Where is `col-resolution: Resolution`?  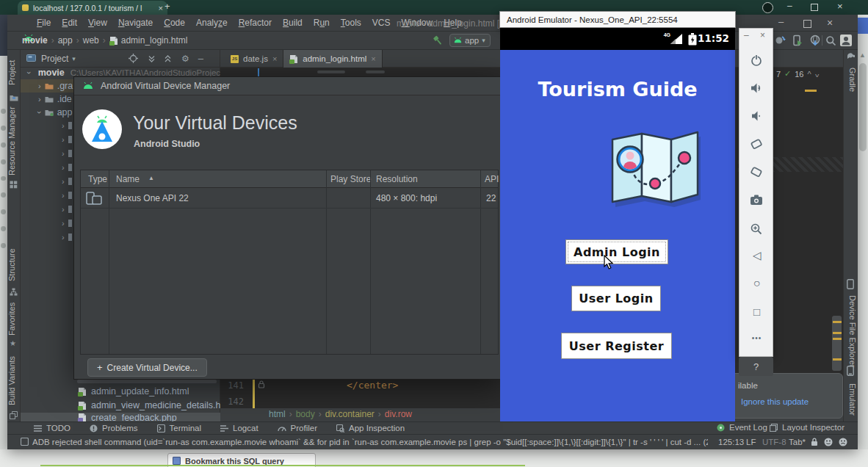
col-resolution: Resolution is located at coordinates (397, 179).